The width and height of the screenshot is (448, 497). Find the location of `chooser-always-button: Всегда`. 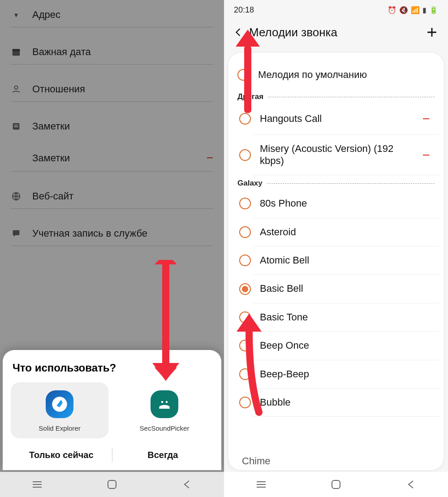

chooser-always-button: Всегда is located at coordinates (163, 455).